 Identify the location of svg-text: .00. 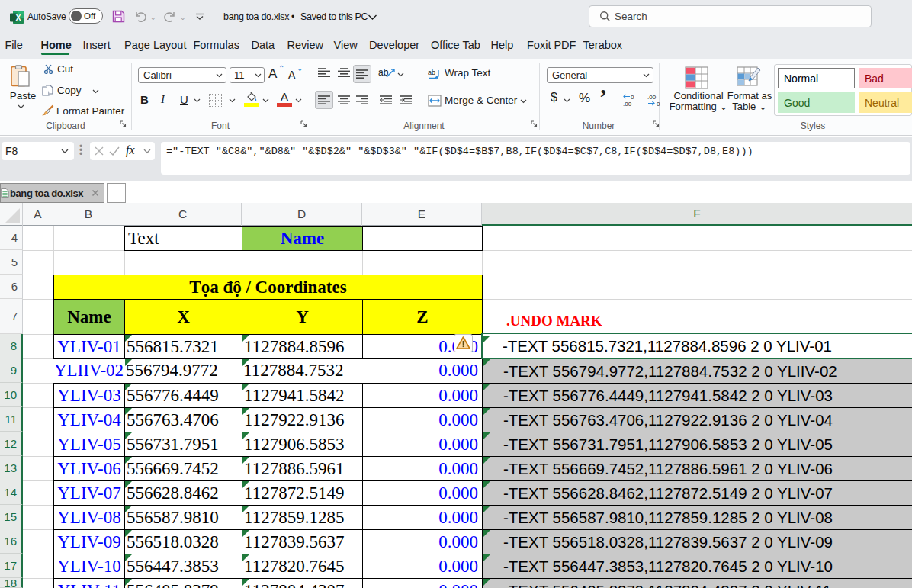
(628, 104).